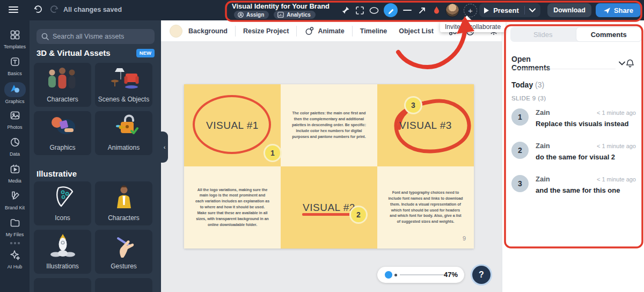  Describe the element at coordinates (389, 275) in the screenshot. I see `zoom-slider-thumb` at that location.